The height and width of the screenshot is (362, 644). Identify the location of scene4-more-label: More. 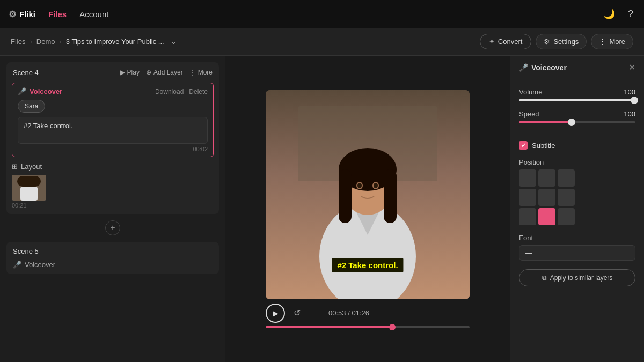
(205, 72).